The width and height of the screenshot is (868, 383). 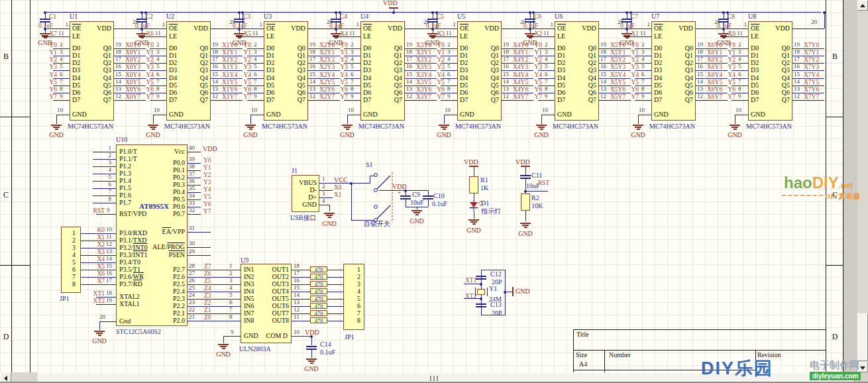 I want to click on pin-number: 13, so click(x=604, y=89).